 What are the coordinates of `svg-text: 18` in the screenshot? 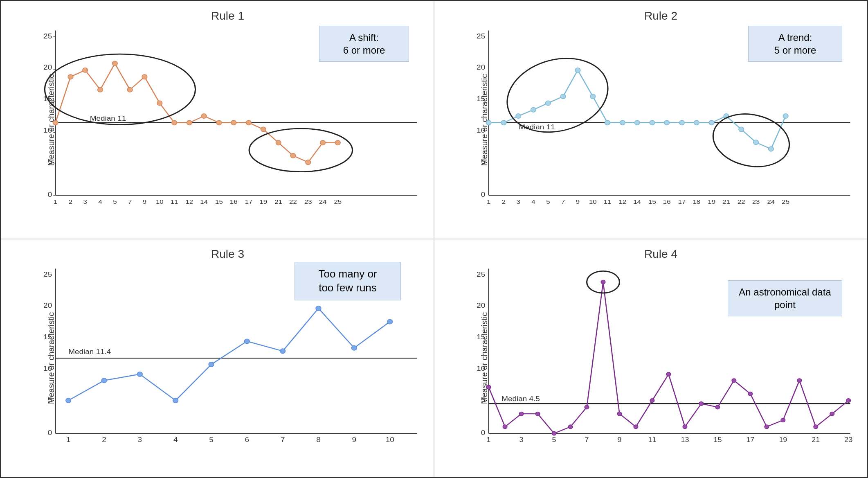 It's located at (696, 201).